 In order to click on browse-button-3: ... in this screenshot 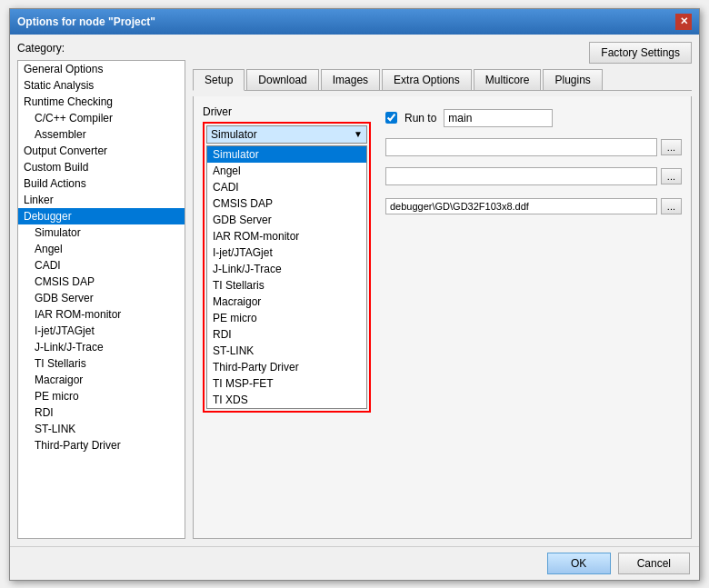, I will do `click(671, 206)`.